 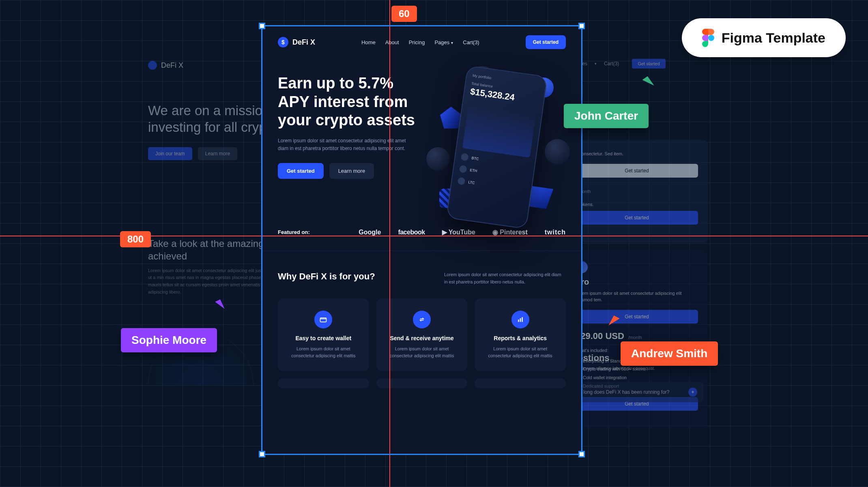 What do you see at coordinates (773, 38) in the screenshot?
I see `figma-badge-label: Figma Template` at bounding box center [773, 38].